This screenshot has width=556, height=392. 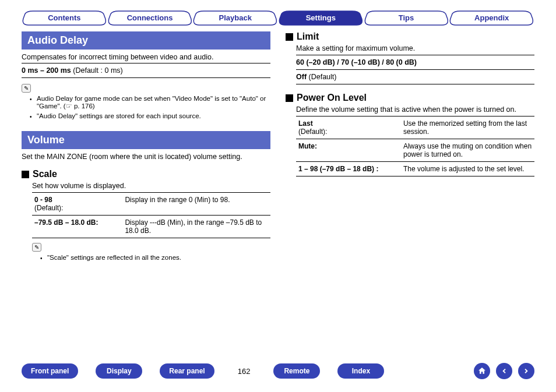 I want to click on bottom-bar: Front panel Display Rear panel 162 Remot…, so click(x=278, y=371).